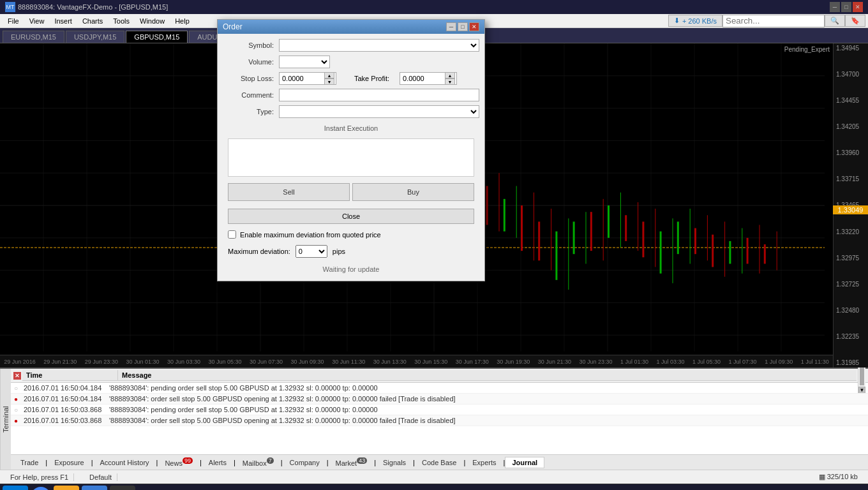  Describe the element at coordinates (851, 153) in the screenshot. I see `price-5: 1.33960` at that location.